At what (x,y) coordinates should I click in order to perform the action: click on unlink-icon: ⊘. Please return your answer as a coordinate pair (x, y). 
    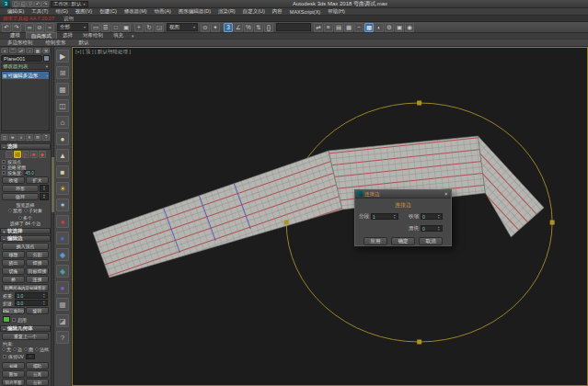
    Looking at the image, I should click on (40, 28).